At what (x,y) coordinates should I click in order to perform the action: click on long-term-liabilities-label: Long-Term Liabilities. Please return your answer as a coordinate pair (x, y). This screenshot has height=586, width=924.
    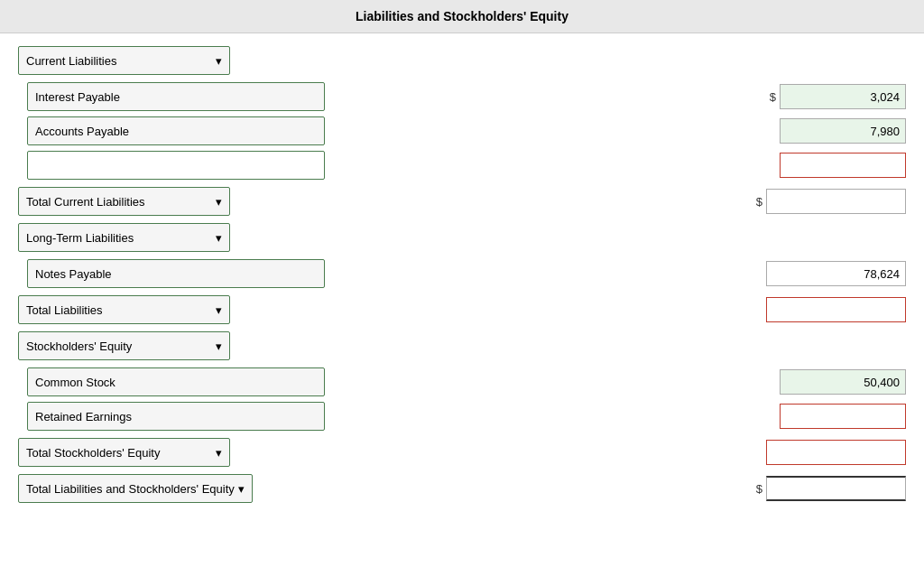
    Looking at the image, I should click on (79, 238).